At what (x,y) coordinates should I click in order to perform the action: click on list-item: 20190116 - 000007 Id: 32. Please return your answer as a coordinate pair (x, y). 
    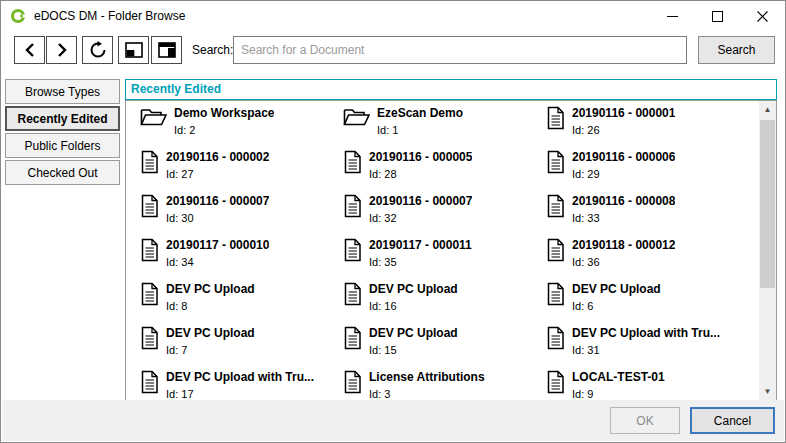
    Looking at the image, I should click on (440, 210).